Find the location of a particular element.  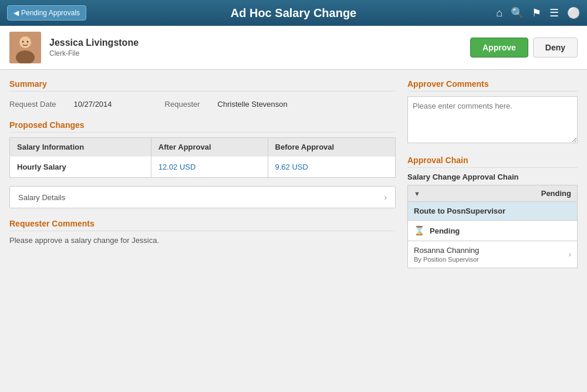

before-approval-cell: 9.62 USD is located at coordinates (331, 167).